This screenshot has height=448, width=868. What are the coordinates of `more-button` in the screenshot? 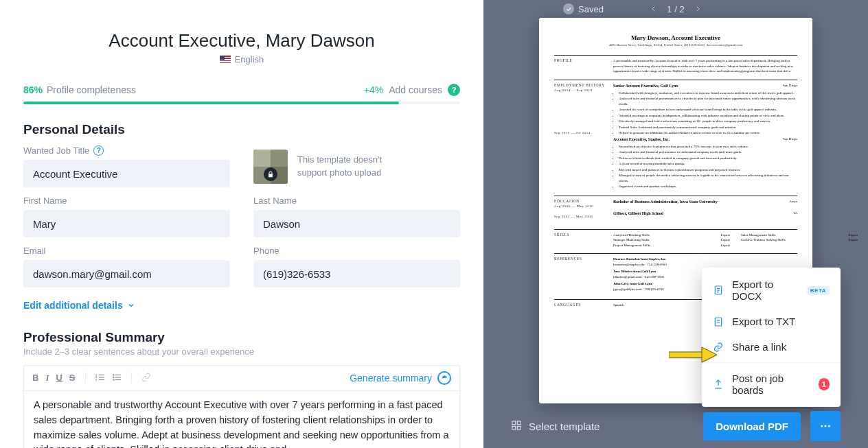 It's located at (825, 426).